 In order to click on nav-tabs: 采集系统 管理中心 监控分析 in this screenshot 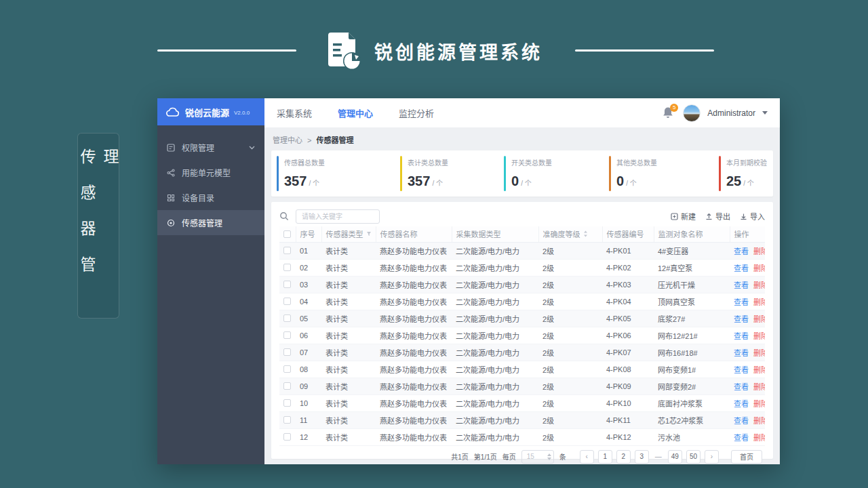, I will do `click(355, 113)`.